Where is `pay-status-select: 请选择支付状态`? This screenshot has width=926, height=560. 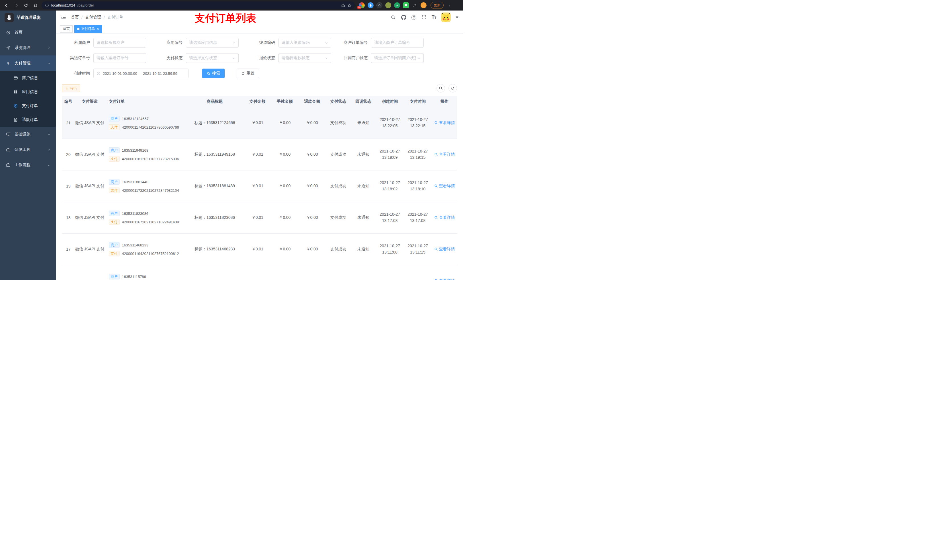
pay-status-select: 请选择支付状态 is located at coordinates (212, 58).